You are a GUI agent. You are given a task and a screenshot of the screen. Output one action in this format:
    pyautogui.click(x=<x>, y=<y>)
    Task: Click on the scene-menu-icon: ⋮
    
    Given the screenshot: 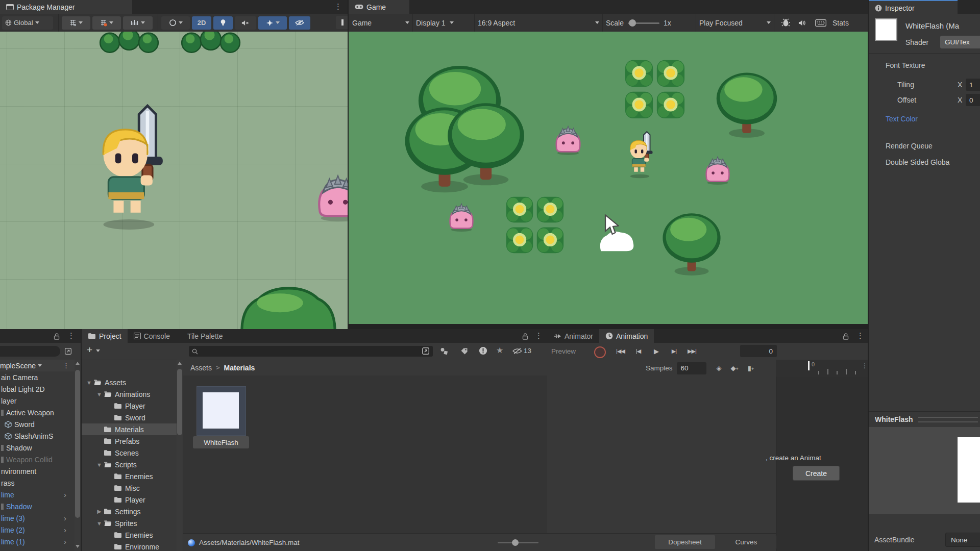 What is the action you would take?
    pyautogui.click(x=338, y=6)
    